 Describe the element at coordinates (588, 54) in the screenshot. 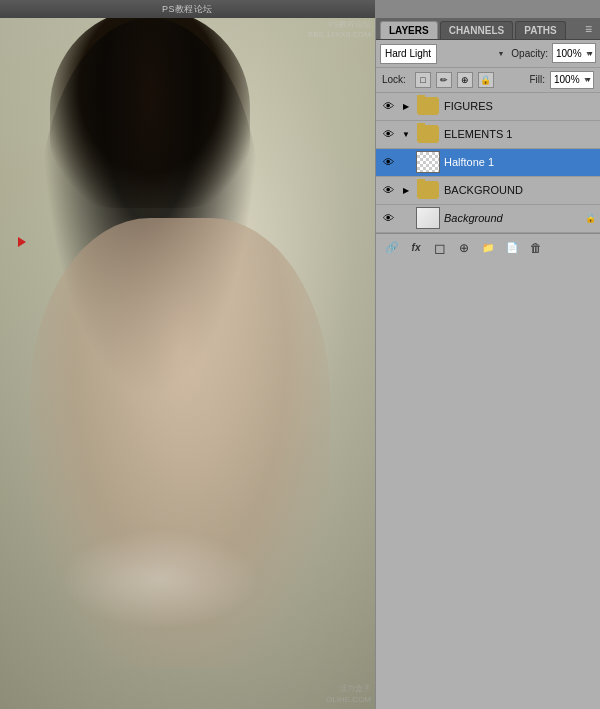

I see `opacity-arrow: ▼` at that location.